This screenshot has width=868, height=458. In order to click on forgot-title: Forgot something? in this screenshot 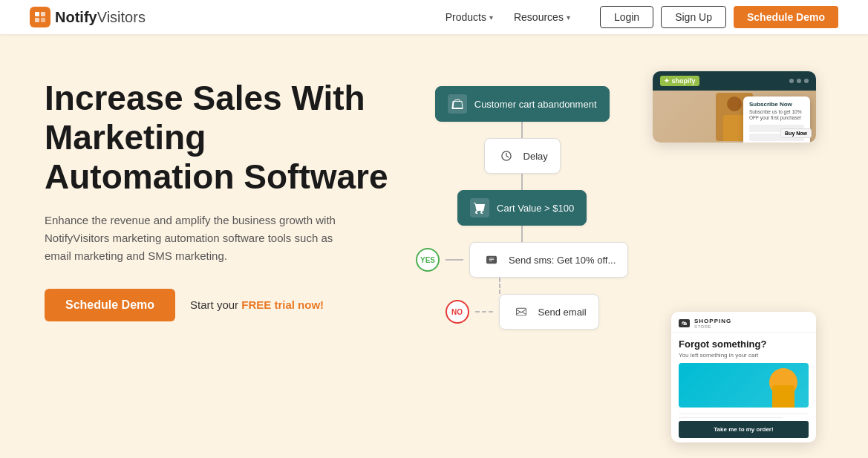, I will do `click(744, 344)`.